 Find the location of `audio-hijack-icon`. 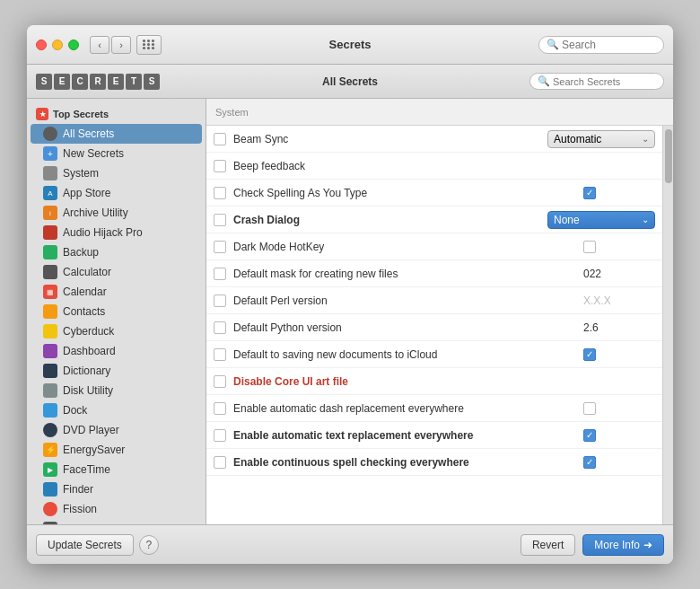

audio-hijack-icon is located at coordinates (50, 233).